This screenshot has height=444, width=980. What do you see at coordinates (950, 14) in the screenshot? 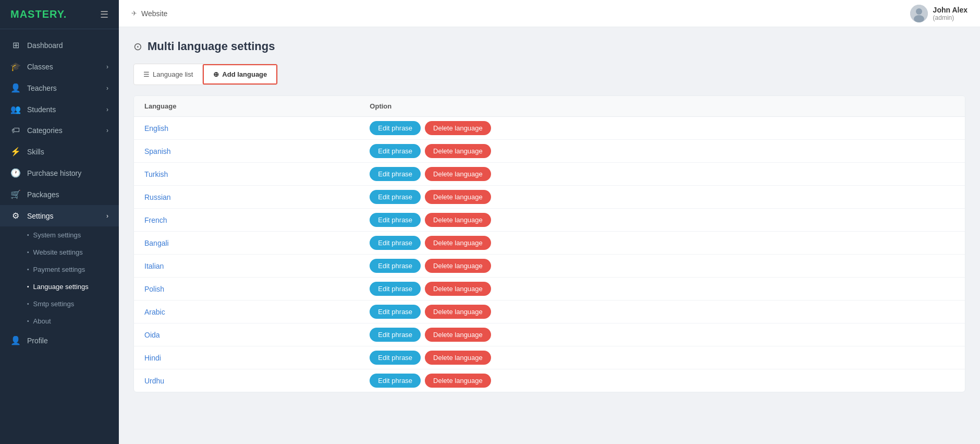
I see `user-info: John Alex (admin)` at bounding box center [950, 14].